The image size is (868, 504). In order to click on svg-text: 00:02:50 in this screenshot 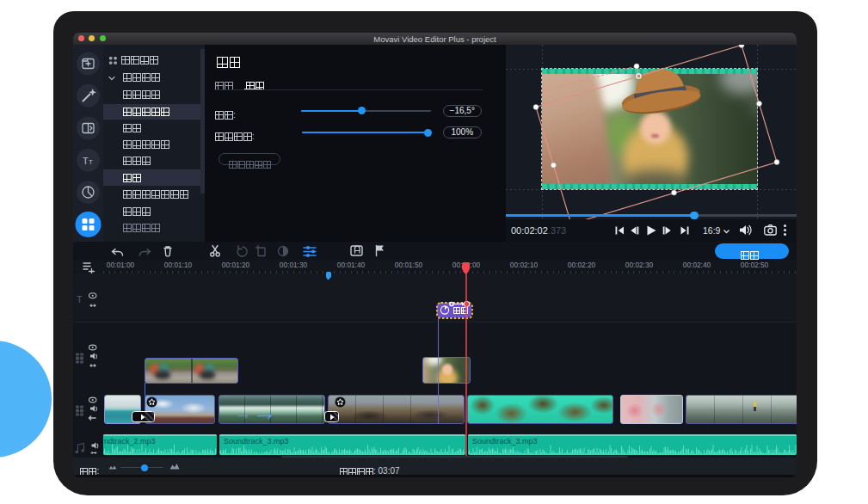, I will do `click(755, 265)`.